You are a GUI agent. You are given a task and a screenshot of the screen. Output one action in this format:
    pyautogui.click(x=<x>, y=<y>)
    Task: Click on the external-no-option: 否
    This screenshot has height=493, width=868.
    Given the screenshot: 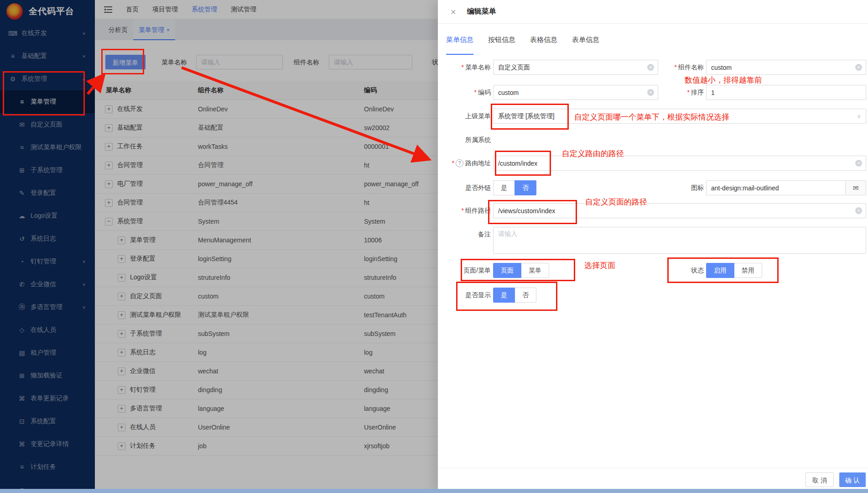 What is the action you would take?
    pyautogui.click(x=525, y=188)
    